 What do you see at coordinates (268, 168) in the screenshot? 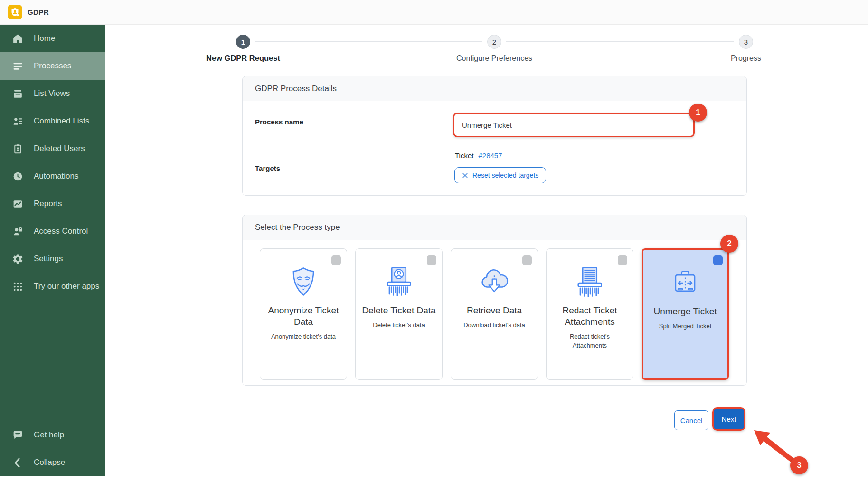
I see `targets-label: Targets` at bounding box center [268, 168].